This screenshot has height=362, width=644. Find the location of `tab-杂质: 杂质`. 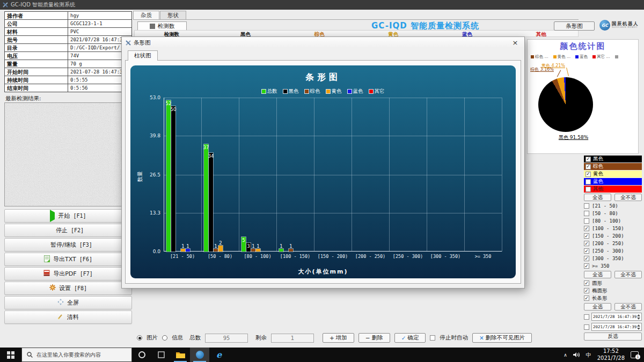

tab-杂质: 杂质 is located at coordinates (146, 15).